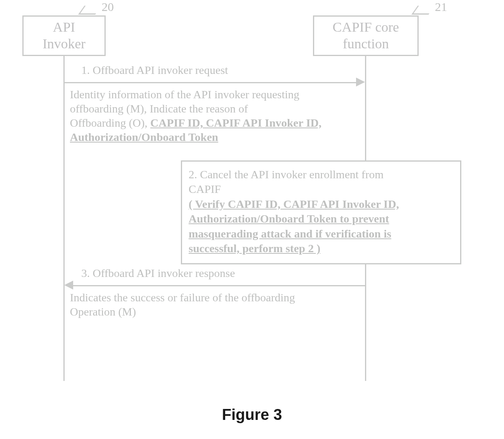 The image size is (504, 439). I want to click on step2-bold-c: masquerading attack and if verification …, so click(321, 234).